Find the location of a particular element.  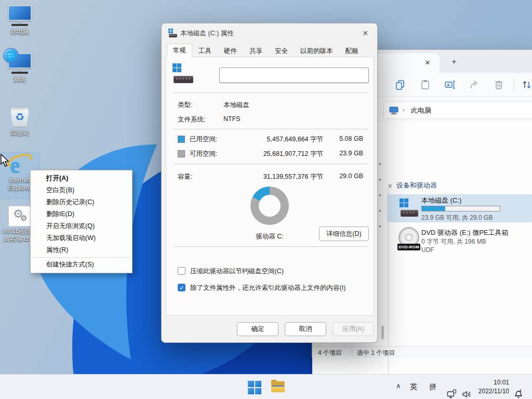

file-explorer-taskbar-button is located at coordinates (278, 388).